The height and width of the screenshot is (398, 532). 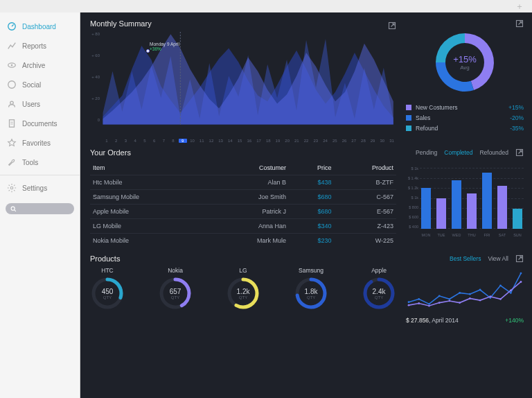 I want to click on search-icon, so click(x=14, y=209).